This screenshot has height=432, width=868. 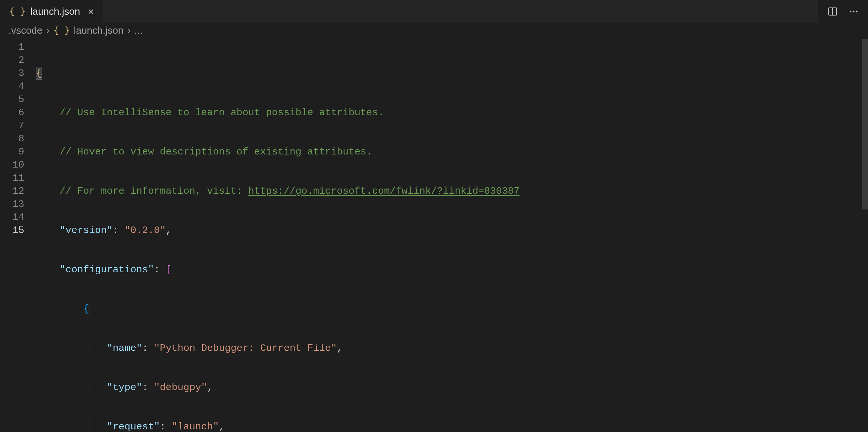 I want to click on scrollbar-thumb, so click(x=865, y=125).